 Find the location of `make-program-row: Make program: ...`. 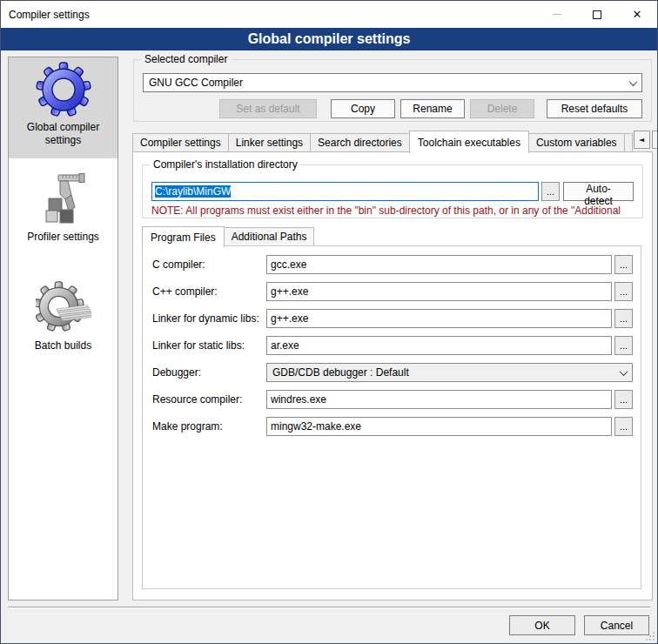

make-program-row: Make program: ... is located at coordinates (393, 426).